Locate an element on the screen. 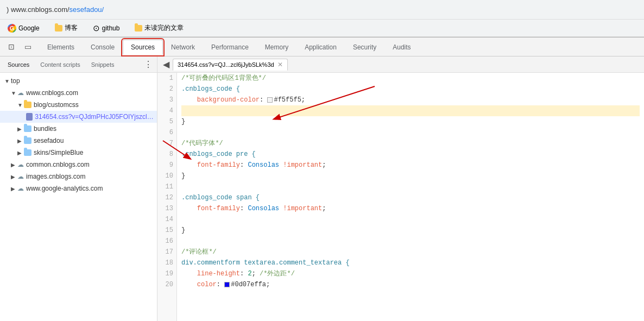 Image resolution: width=644 pixels, height=321 pixels. folder-icon-skins is located at coordinates (28, 153).